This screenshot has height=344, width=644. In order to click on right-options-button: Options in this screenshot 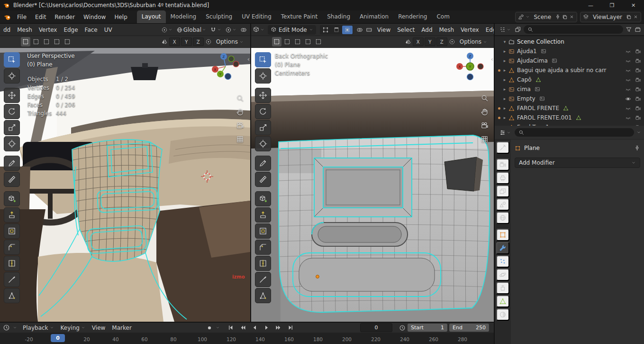, I will do `click(473, 42)`.